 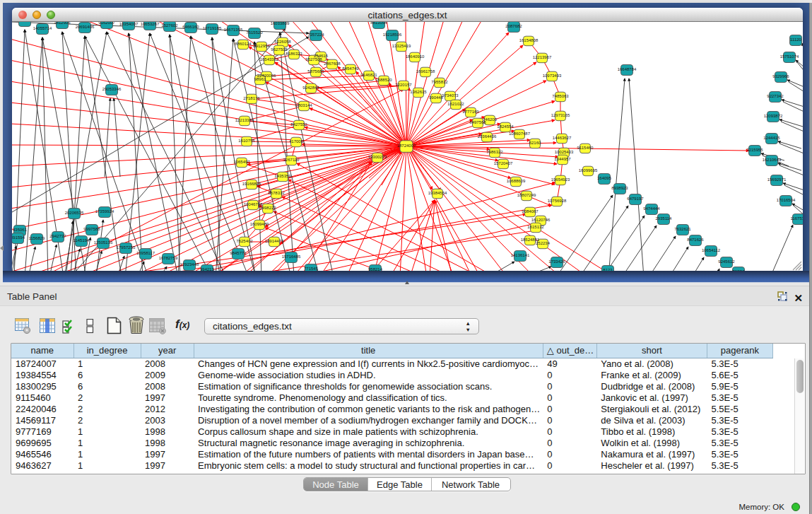 What do you see at coordinates (438, 193) in the screenshot?
I see `svg-text: 19384554` at bounding box center [438, 193].